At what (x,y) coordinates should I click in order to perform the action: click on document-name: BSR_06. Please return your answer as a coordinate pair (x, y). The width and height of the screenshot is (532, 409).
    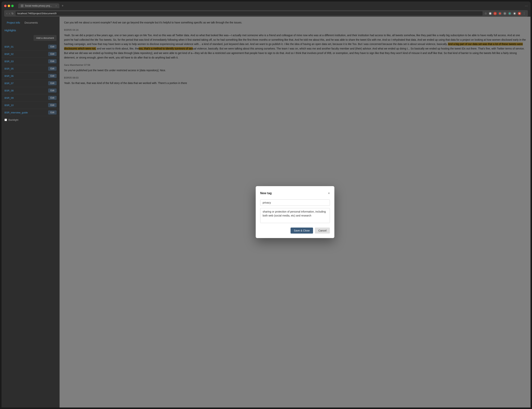
    Looking at the image, I should click on (9, 76).